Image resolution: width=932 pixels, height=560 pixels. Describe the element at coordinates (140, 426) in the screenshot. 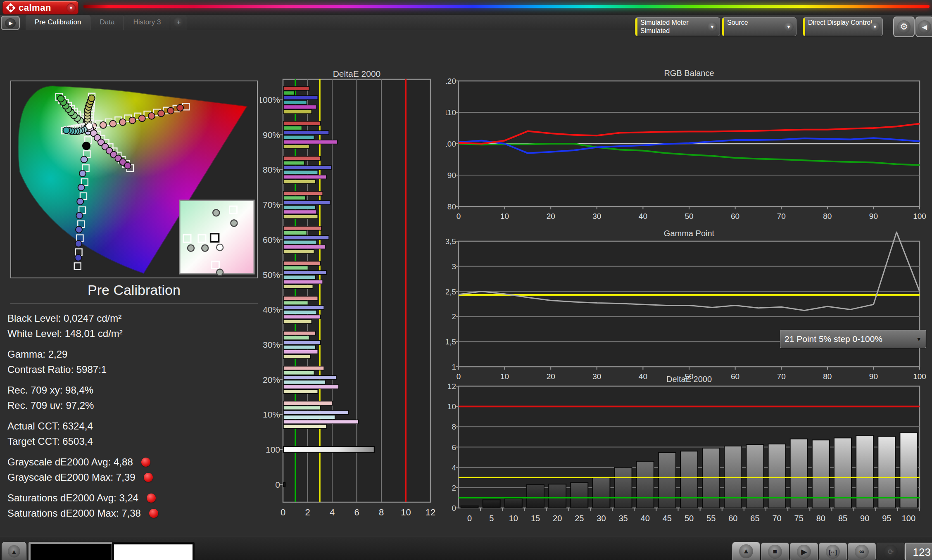

I see `stat-line: Actual CCT: 6324,4` at that location.